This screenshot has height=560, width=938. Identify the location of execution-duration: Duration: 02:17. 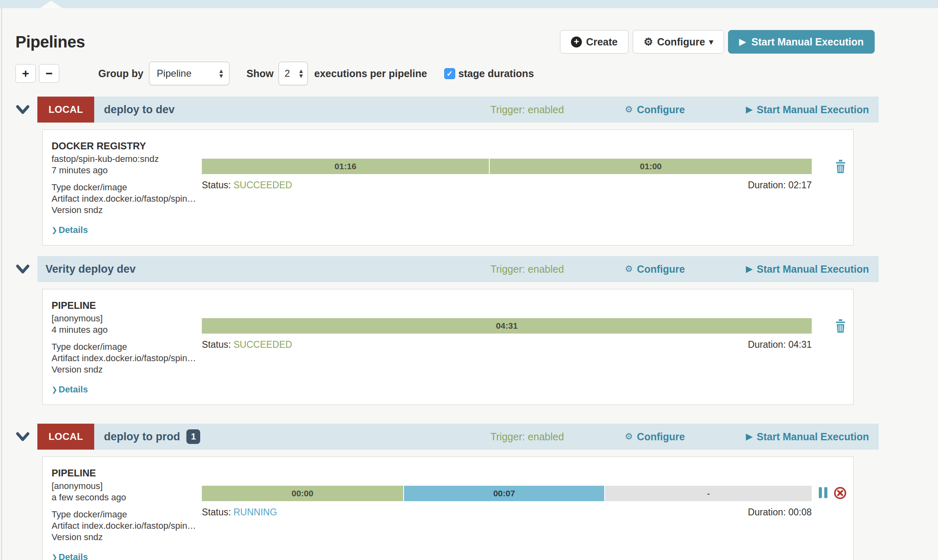
(780, 185).